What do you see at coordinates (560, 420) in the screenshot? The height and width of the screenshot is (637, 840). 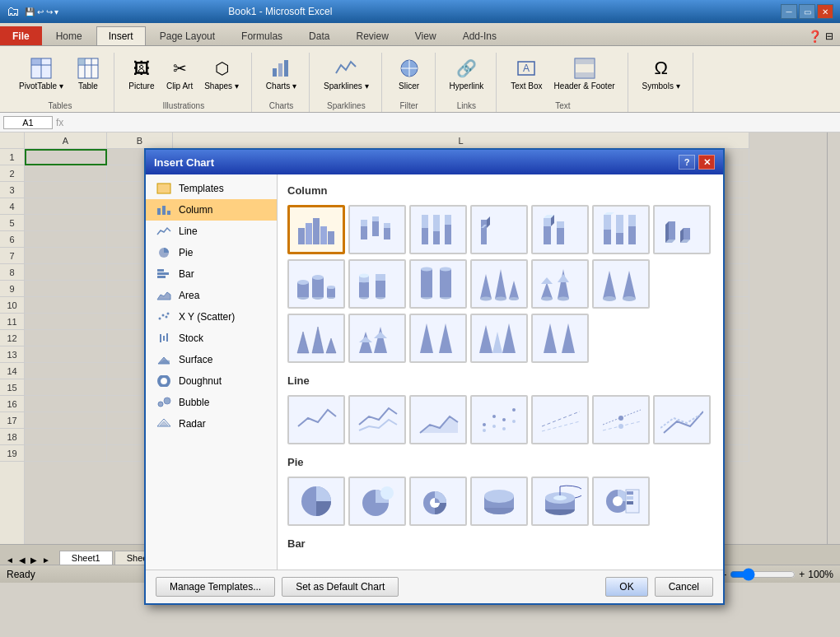 I see `chart-thumb-line5` at bounding box center [560, 420].